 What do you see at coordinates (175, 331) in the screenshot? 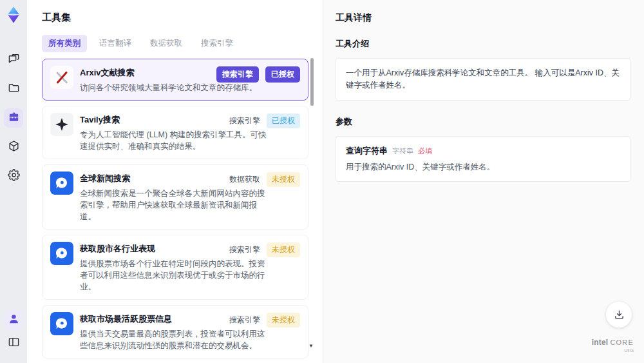
I see `tool-card: 获取市场最活跃股票信息 提供当天交易量最高的股票列表，投资者可以利用这些信息来识…` at bounding box center [175, 331].